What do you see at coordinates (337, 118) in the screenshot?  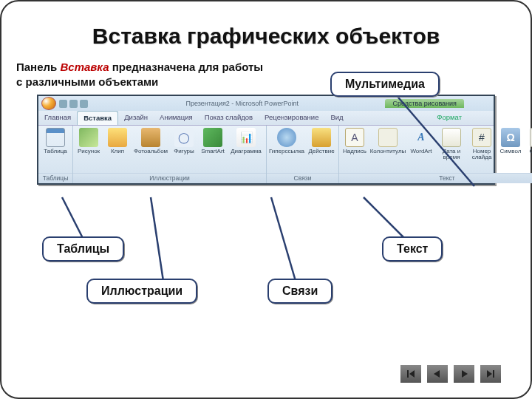 I see `tab-view: Вид` at bounding box center [337, 118].